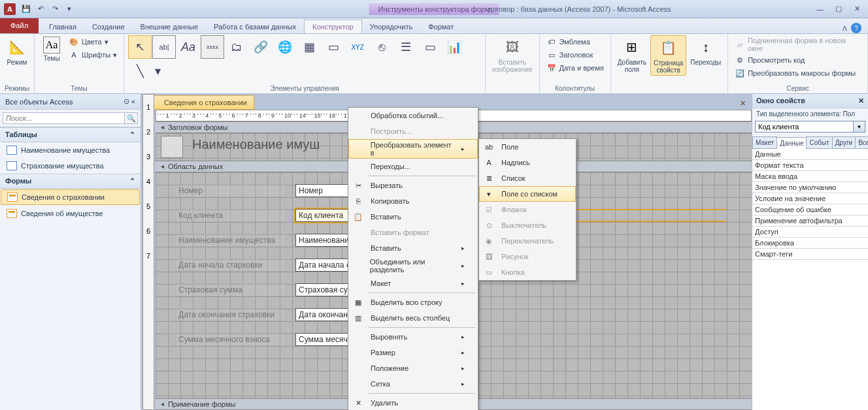  What do you see at coordinates (668, 55) in the screenshot?
I see `property-sheet-button: 📋 Страница свойств` at bounding box center [668, 55].